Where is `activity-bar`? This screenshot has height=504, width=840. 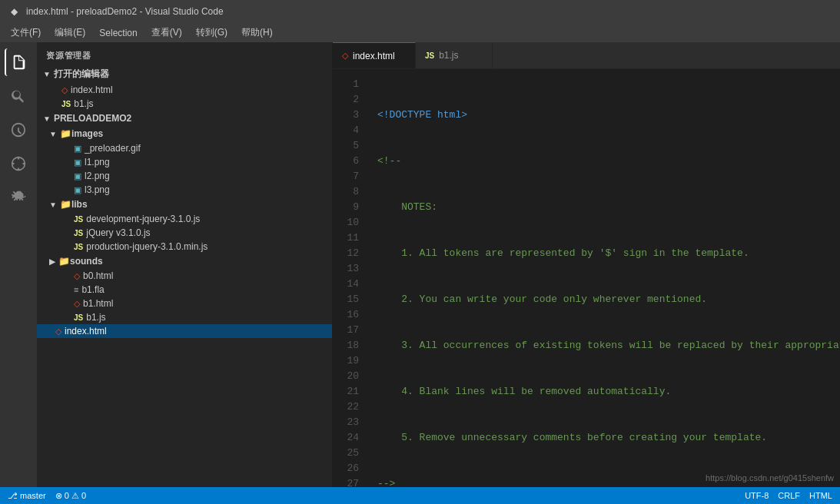 activity-bar is located at coordinates (18, 264).